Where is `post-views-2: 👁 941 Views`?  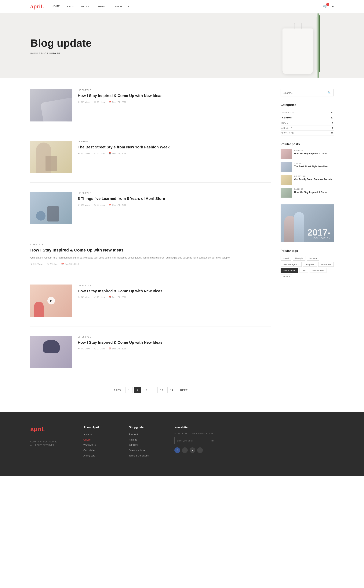
post-views-2: 👁 941 Views is located at coordinates (84, 154).